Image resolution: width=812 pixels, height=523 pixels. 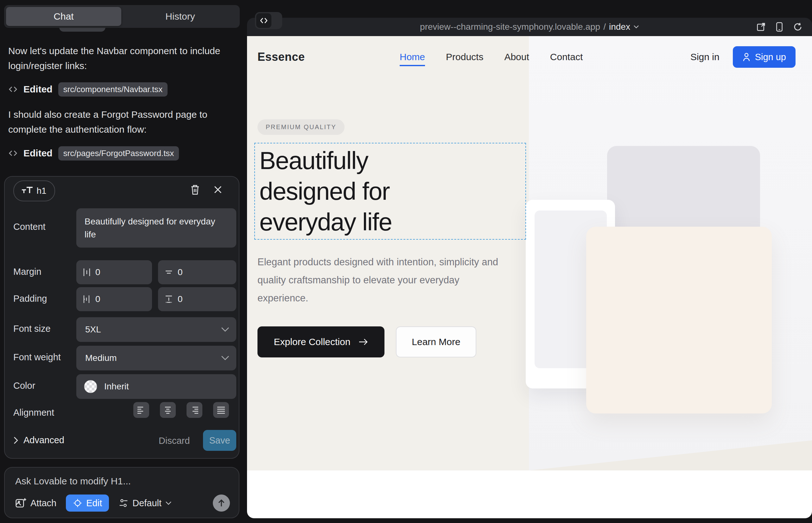 What do you see at coordinates (222, 503) in the screenshot?
I see `send-button` at bounding box center [222, 503].